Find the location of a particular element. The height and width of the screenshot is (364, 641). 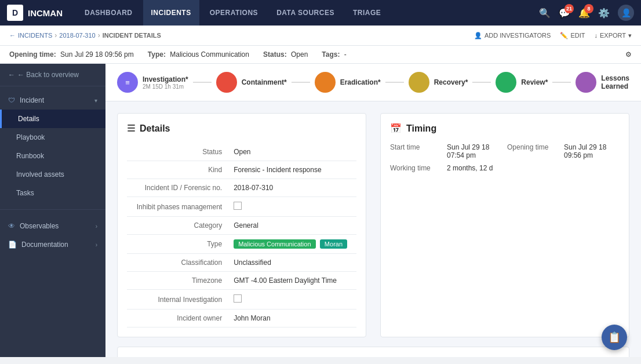

edit-button: ✏️ EDIT is located at coordinates (573, 36).